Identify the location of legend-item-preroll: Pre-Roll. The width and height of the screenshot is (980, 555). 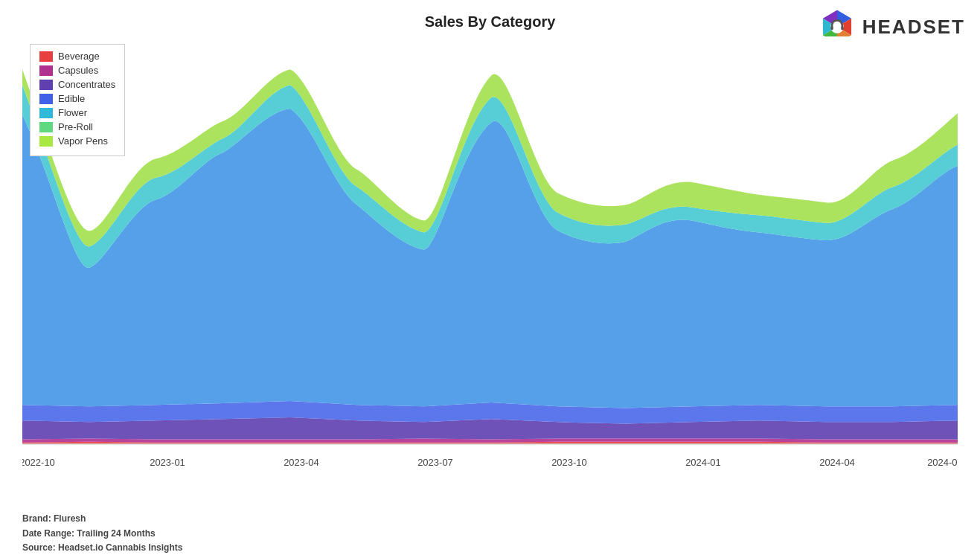
(77, 126).